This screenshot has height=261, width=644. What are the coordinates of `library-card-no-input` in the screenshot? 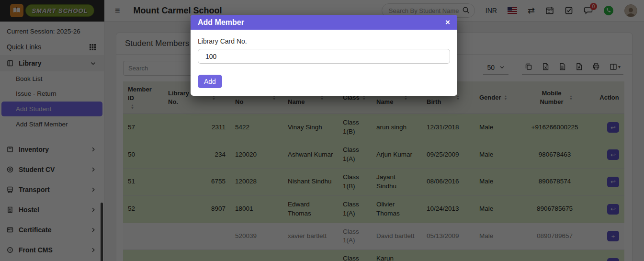 It's located at (324, 57).